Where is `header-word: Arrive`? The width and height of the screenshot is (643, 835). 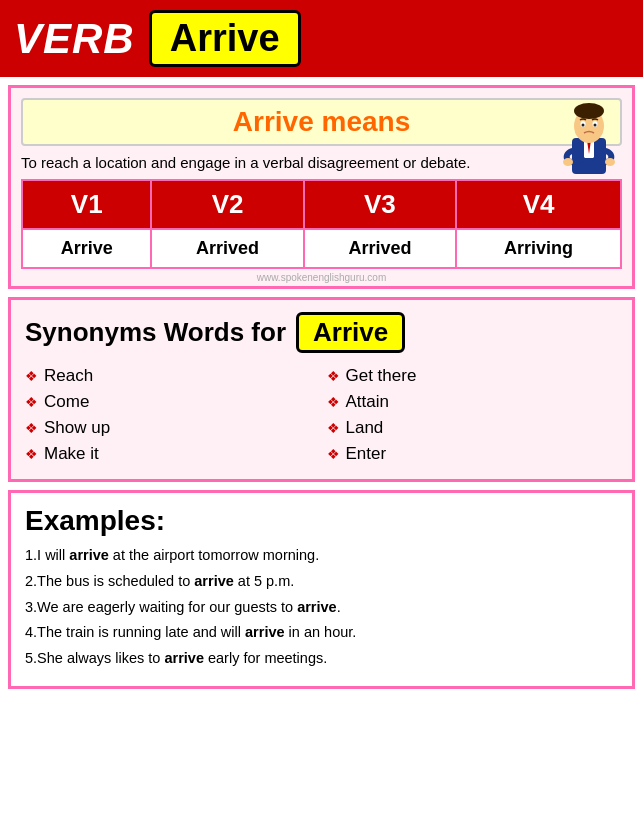 header-word: Arrive is located at coordinates (225, 38).